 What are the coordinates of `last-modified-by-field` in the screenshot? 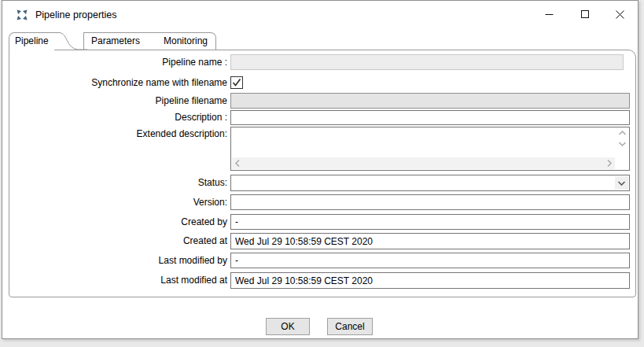 It's located at (430, 260).